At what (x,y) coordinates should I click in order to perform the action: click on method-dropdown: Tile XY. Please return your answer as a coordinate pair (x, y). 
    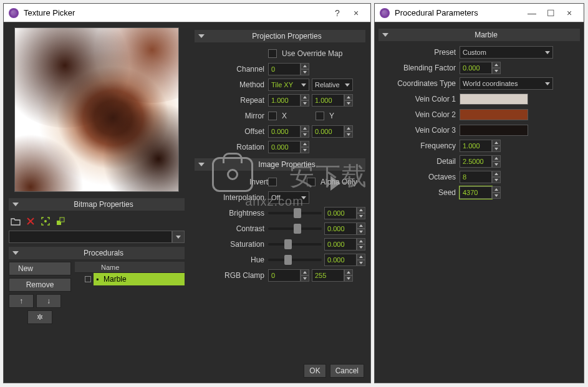
    Looking at the image, I should click on (289, 85).